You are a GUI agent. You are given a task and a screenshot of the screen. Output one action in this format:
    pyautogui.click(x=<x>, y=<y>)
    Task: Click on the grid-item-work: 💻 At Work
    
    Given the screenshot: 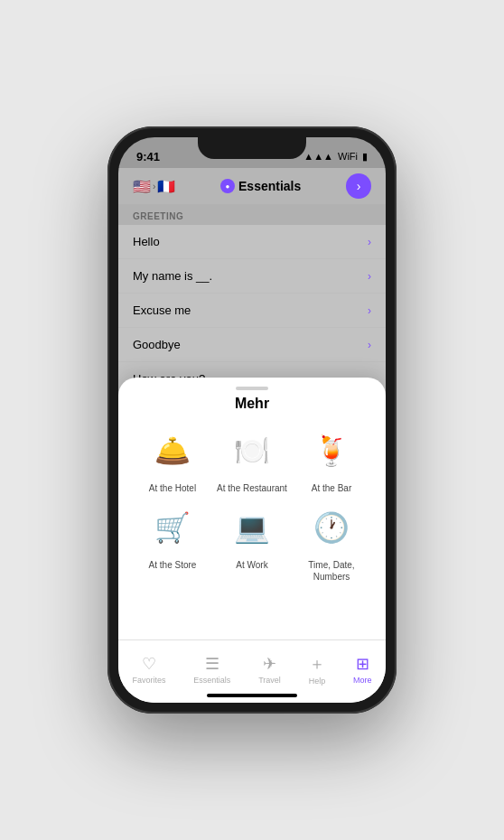 What is the action you would take?
    pyautogui.click(x=252, y=542)
    